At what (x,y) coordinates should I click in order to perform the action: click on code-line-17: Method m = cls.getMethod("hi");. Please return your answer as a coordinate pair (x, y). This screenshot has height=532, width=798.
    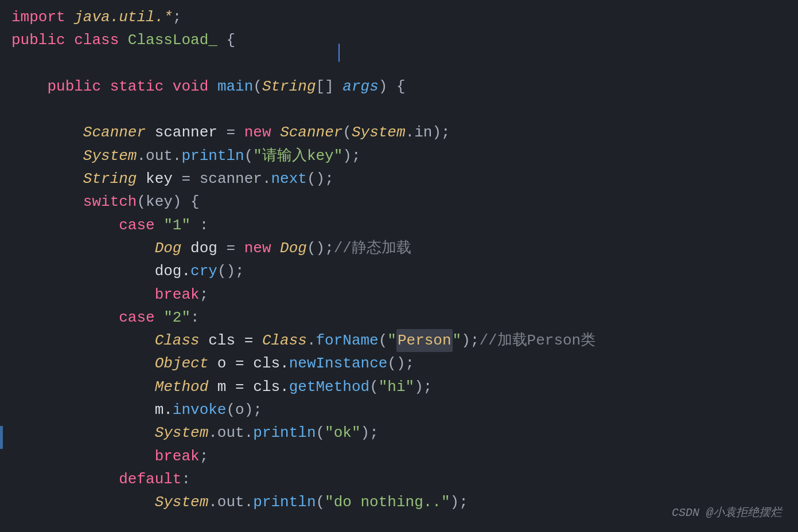
    Looking at the image, I should click on (399, 387).